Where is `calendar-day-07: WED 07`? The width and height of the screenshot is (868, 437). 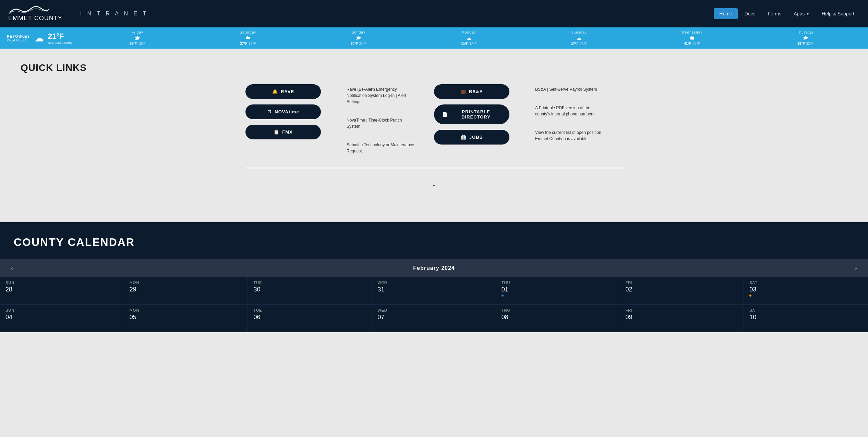
calendar-day-07: WED 07 is located at coordinates (434, 319).